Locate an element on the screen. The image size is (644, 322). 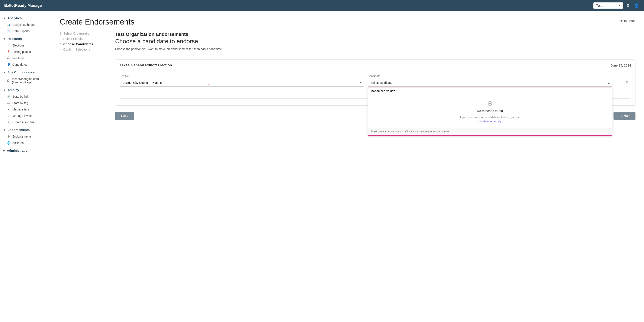
page-title: Create Endorsements is located at coordinates (97, 22).